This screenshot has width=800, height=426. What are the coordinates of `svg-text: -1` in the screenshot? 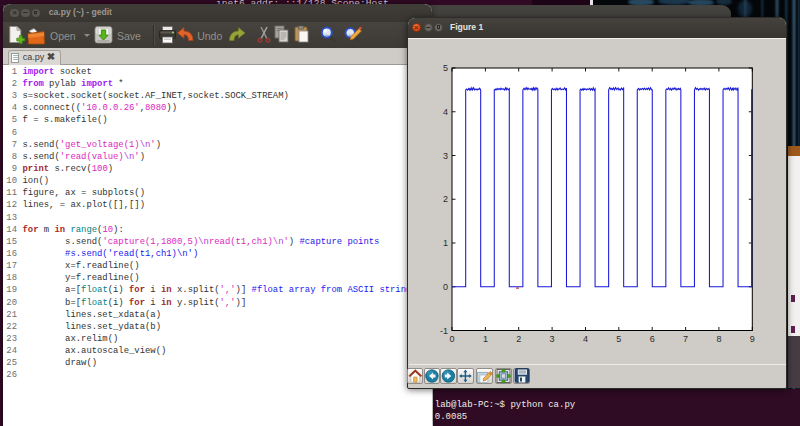 It's located at (444, 331).